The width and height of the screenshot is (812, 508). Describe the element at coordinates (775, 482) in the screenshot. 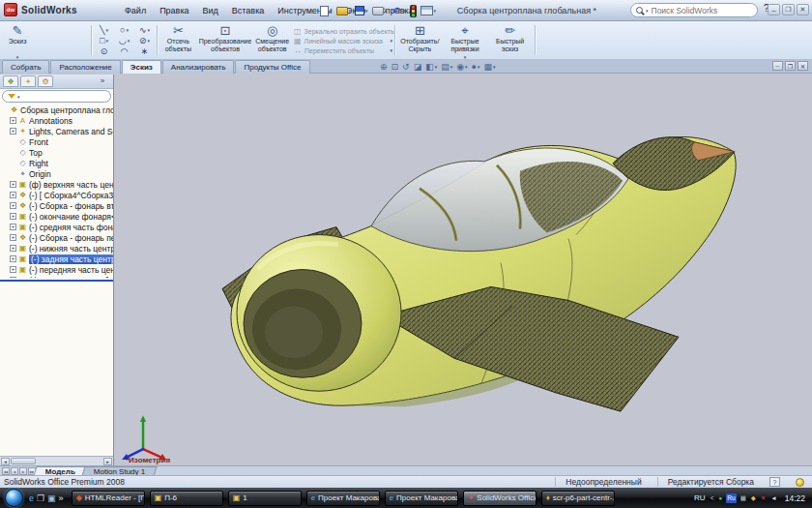

I see `quick-tips-icon: ?` at that location.